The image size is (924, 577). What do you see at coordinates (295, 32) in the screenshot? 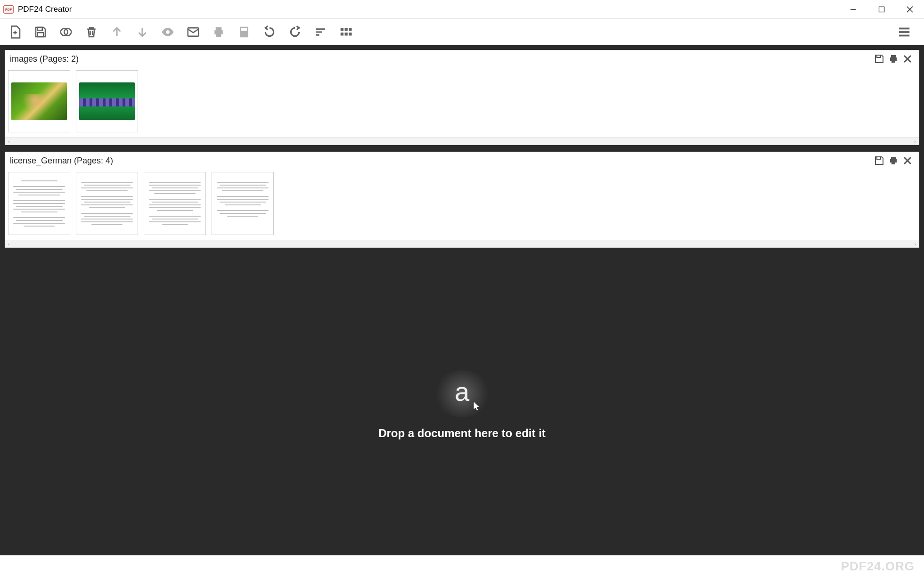
I see `rotate-right-button` at bounding box center [295, 32].